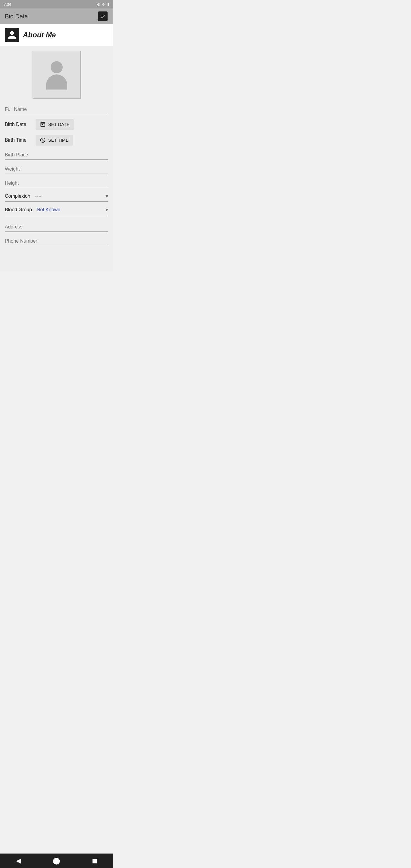 The width and height of the screenshot is (411, 868). I want to click on about-me-header: About Me, so click(57, 35).